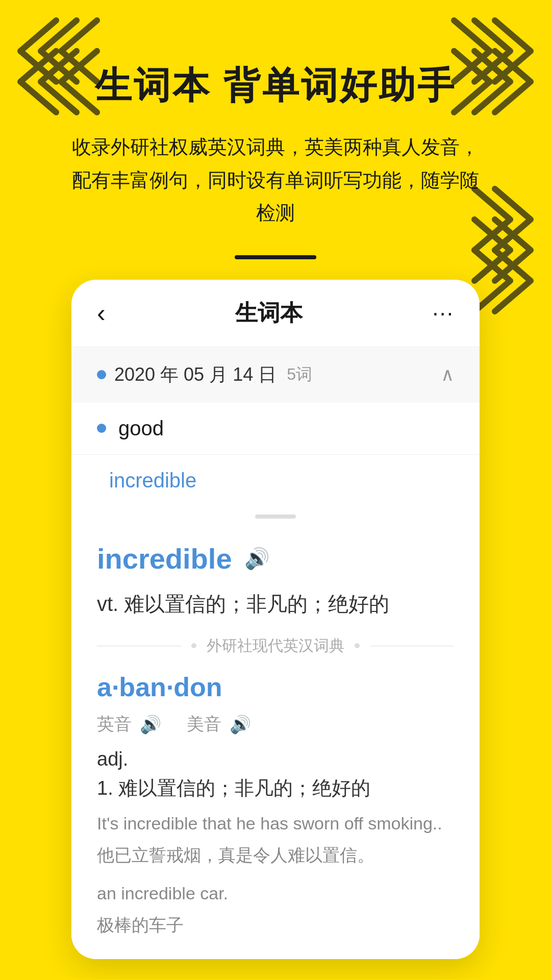 The image size is (551, 980). I want to click on pron-uk-sound-icon: 🔊, so click(151, 724).